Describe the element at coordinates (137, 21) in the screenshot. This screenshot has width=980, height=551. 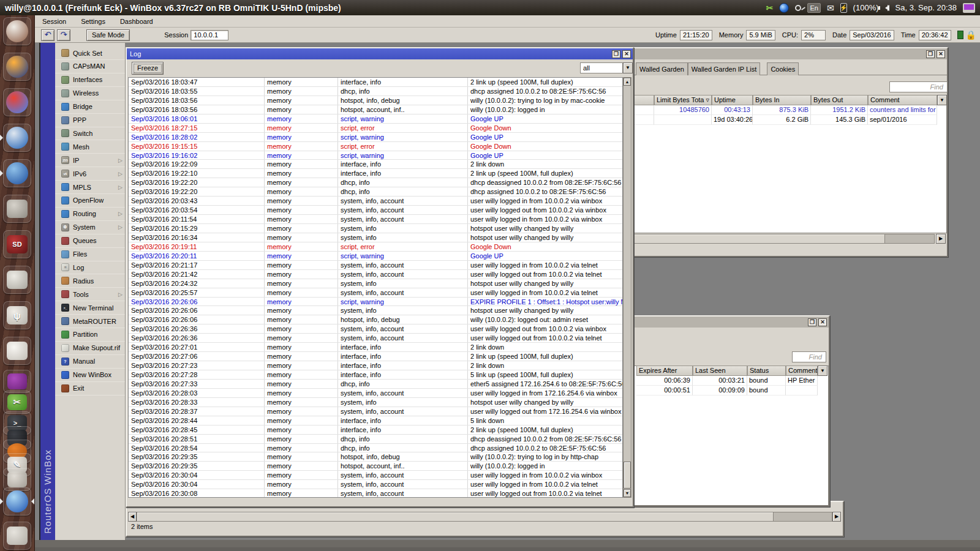
I see `menu-dashboard: Dashboard` at that location.